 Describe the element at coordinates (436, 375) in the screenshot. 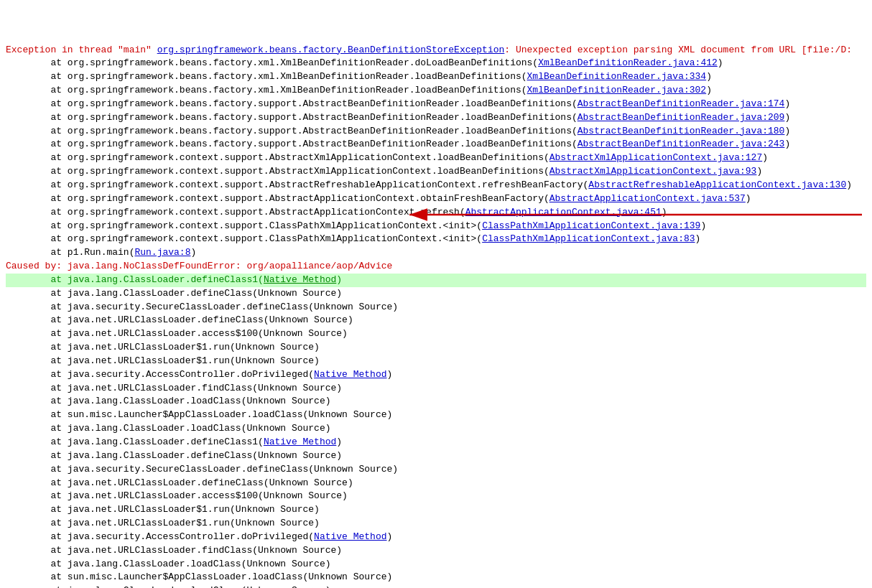

I see `console-line-24: at java.security.AccessController.doPriv…` at that location.